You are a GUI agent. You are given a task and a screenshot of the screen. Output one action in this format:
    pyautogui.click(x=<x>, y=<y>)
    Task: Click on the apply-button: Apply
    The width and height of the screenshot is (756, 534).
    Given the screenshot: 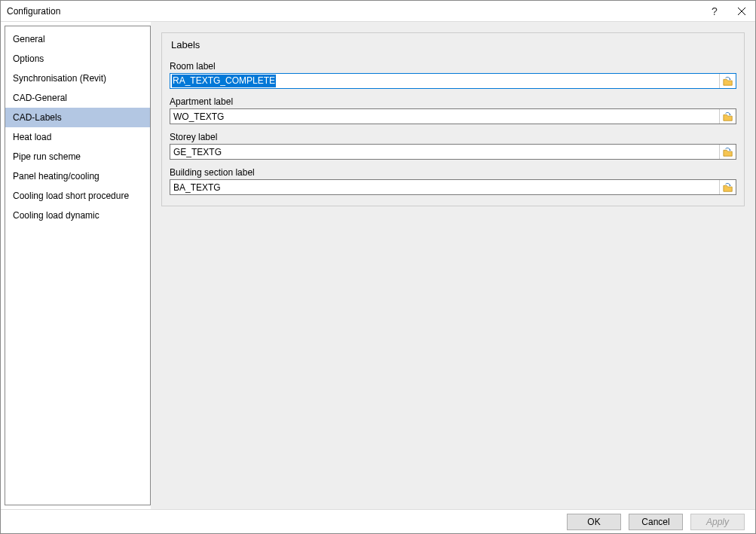 What is the action you would take?
    pyautogui.click(x=718, y=522)
    